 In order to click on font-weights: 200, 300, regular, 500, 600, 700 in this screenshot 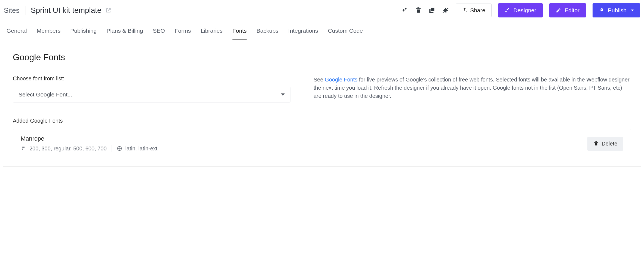, I will do `click(68, 149)`.